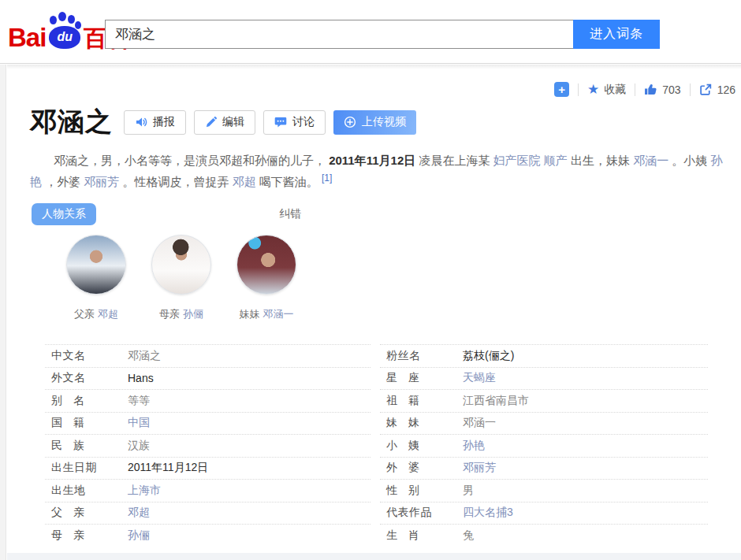  What do you see at coordinates (384, 122) in the screenshot?
I see `upload-video-label: 上传视频` at bounding box center [384, 122].